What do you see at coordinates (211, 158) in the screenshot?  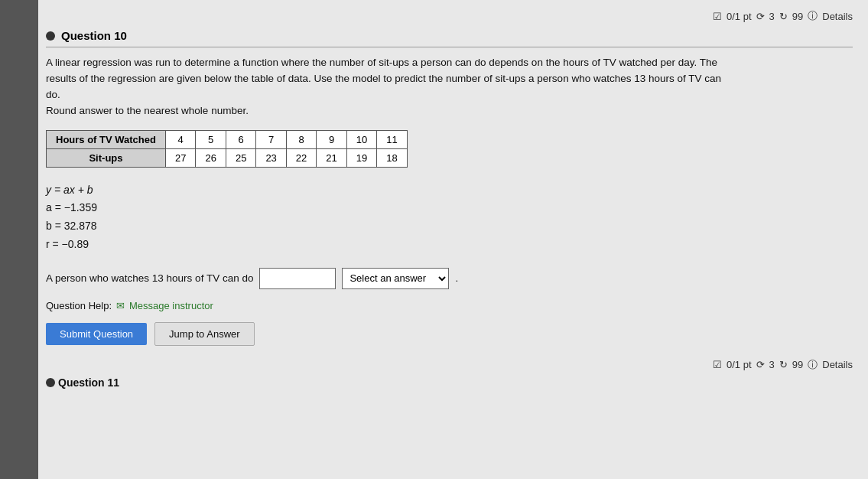 I see `table-situps-26: 26` at bounding box center [211, 158].